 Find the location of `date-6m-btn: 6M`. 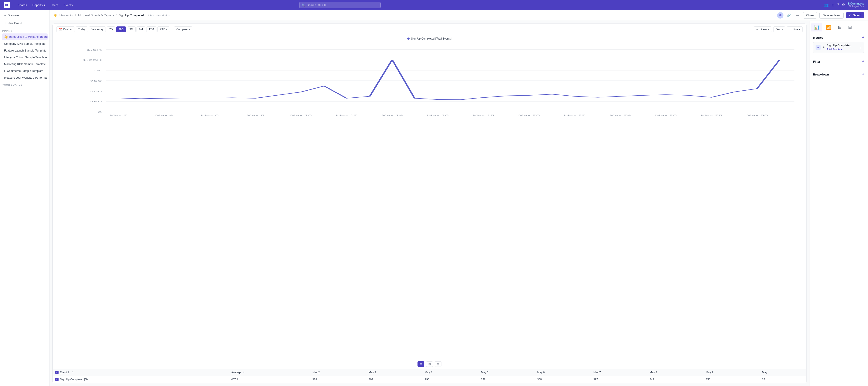

date-6m-btn: 6M is located at coordinates (141, 30).